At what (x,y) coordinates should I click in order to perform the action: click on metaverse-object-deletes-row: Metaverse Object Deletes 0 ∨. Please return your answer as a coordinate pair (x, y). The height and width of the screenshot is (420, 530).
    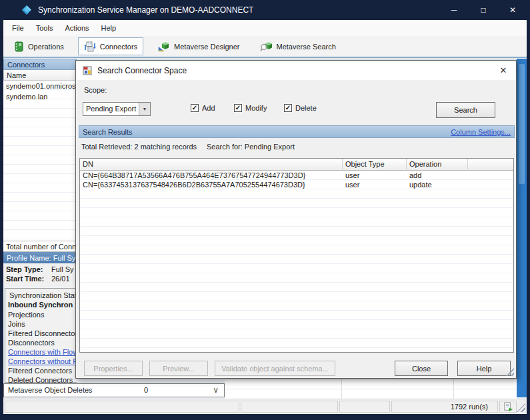
    Looking at the image, I should click on (114, 391).